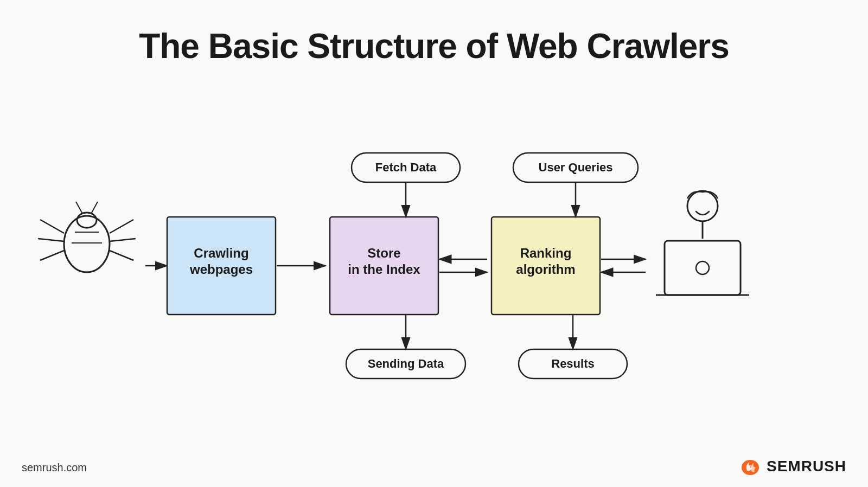 The width and height of the screenshot is (868, 487). What do you see at coordinates (384, 269) in the screenshot?
I see `store-box-label2: in the Index` at bounding box center [384, 269].